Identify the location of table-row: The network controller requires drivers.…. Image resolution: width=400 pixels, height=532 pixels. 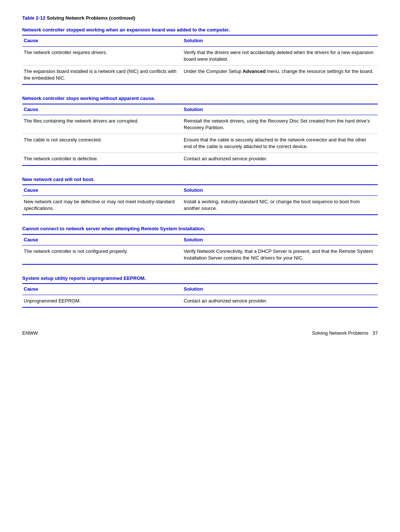
(200, 56).